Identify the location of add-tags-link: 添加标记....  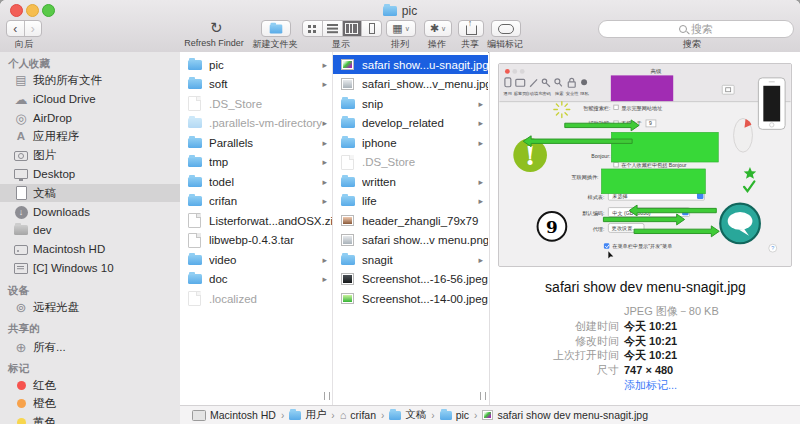
(650, 386).